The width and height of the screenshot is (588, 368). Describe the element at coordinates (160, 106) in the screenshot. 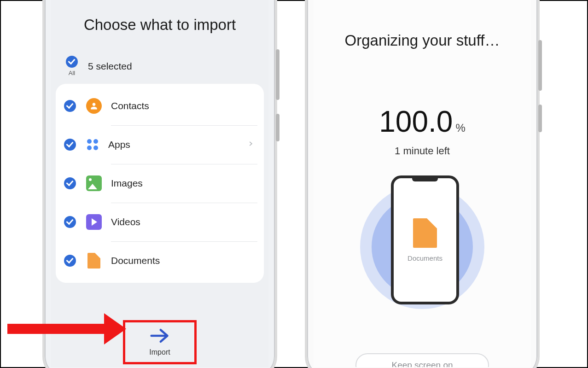

I see `import-item-contacts: Contacts` at that location.